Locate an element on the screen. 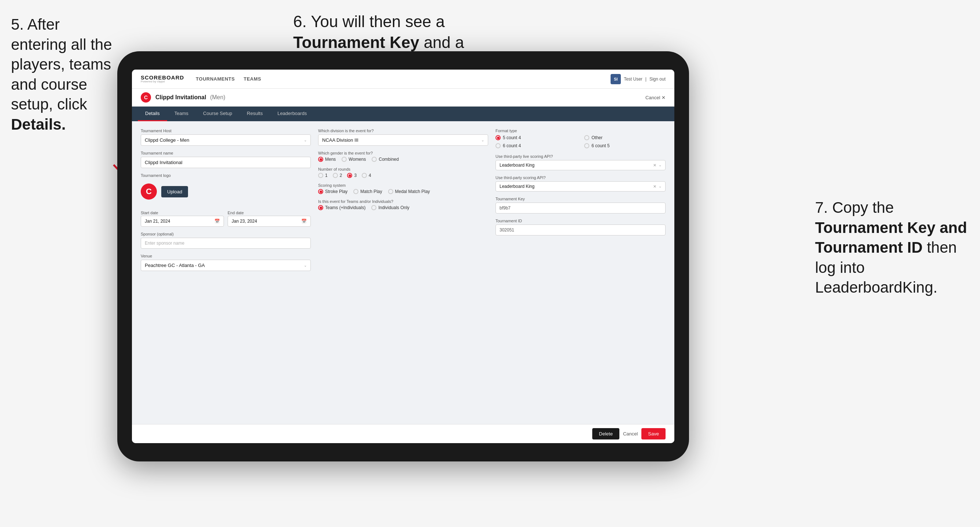 The image size is (980, 527). user-label: Test User is located at coordinates (633, 79).